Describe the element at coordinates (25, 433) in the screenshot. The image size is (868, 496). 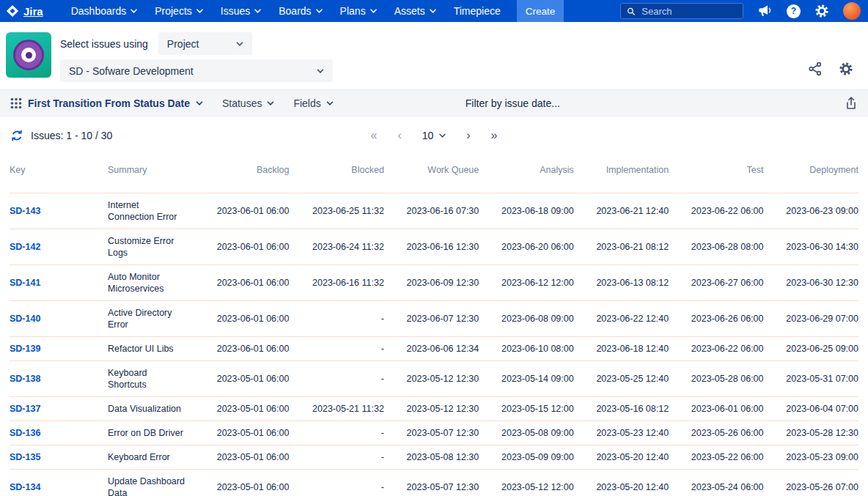
I see `issue-key-link: SD-136` at that location.